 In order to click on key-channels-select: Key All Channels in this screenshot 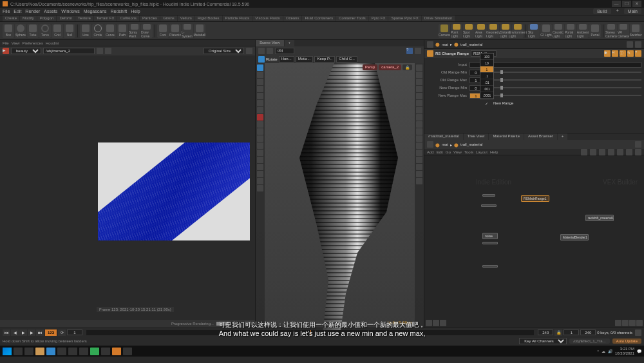, I will do `click(543, 341)`.